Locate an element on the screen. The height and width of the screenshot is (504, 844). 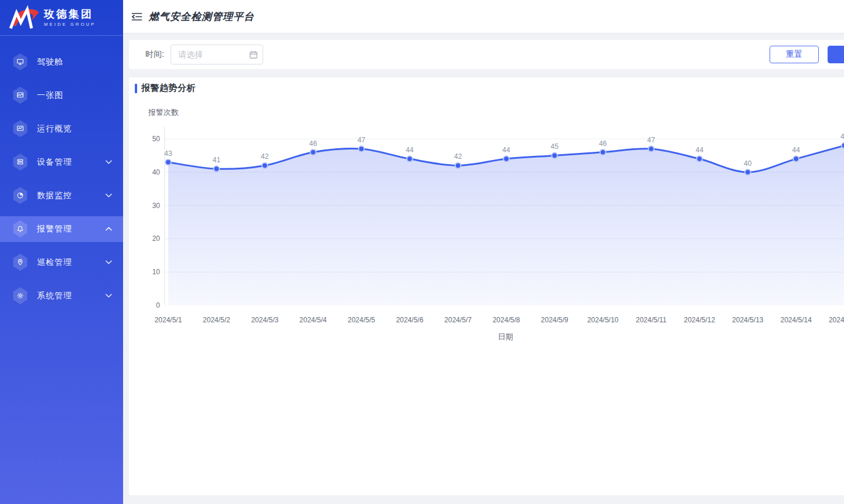
cockpit-dashboard-icon is located at coordinates (20, 62).